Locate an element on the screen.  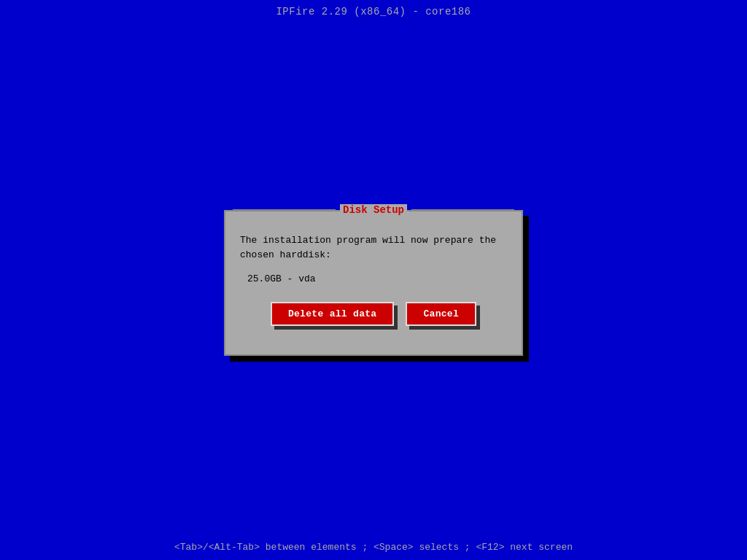
disk-info: 25.0GB - vda is located at coordinates (377, 279).